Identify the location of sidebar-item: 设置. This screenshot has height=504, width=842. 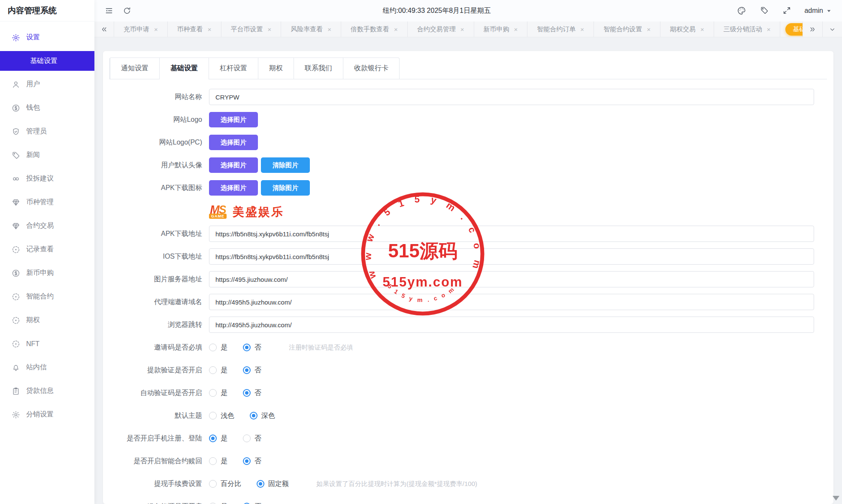
(47, 38).